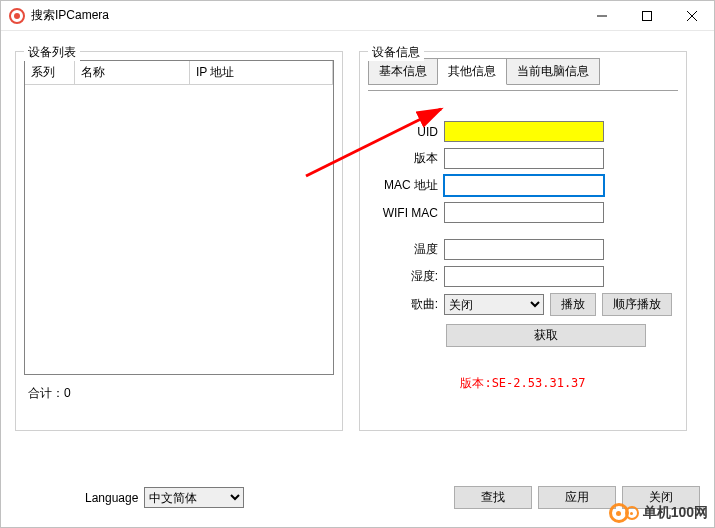  Describe the element at coordinates (494, 304) in the screenshot. I see `song-select: 关闭` at that location.